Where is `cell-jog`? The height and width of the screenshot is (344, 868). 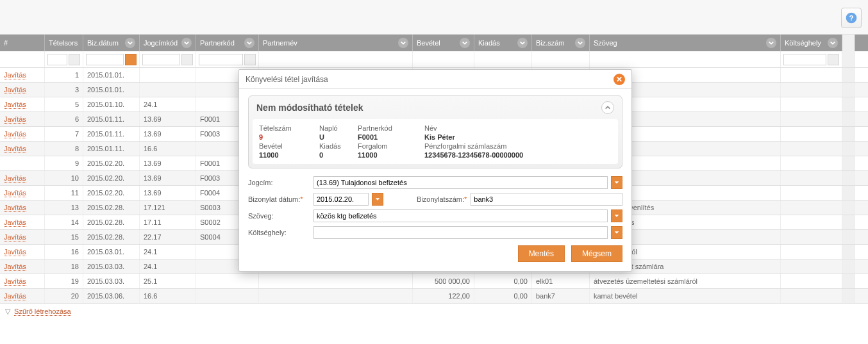 cell-jog is located at coordinates (168, 90).